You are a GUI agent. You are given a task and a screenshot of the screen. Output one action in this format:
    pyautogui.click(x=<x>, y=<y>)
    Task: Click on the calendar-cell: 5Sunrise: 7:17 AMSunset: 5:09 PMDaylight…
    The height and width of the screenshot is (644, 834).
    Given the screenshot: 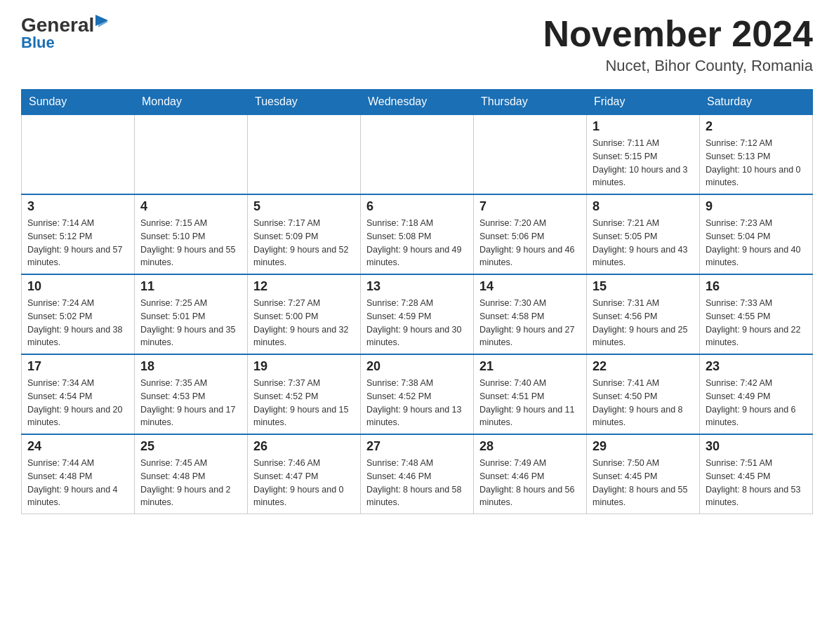 What is the action you would take?
    pyautogui.click(x=305, y=234)
    